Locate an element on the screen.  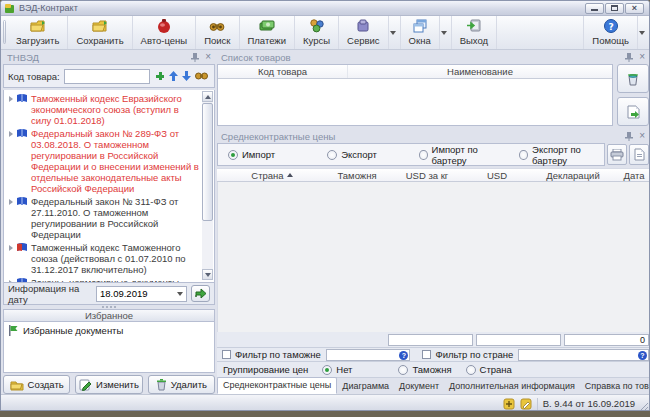
book-archive-icon is located at coordinates (22, 247).